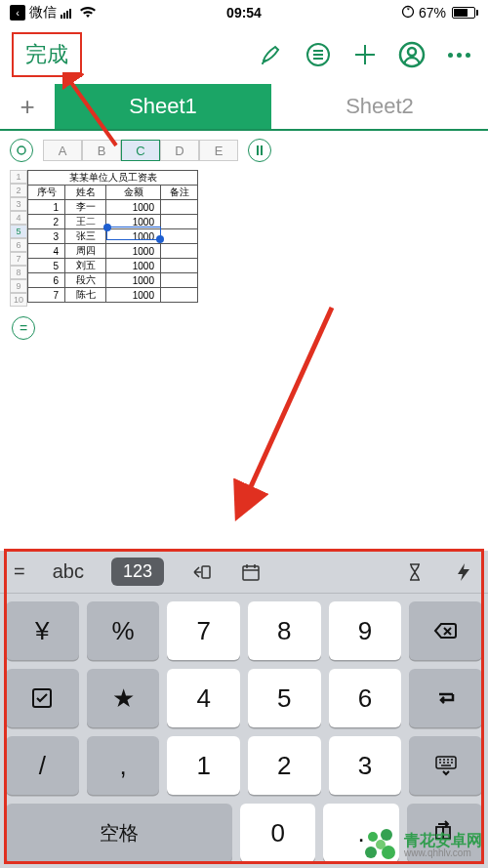 This screenshot has width=488, height=868. Describe the element at coordinates (19, 231) in the screenshot. I see `row-num: 5` at that location.